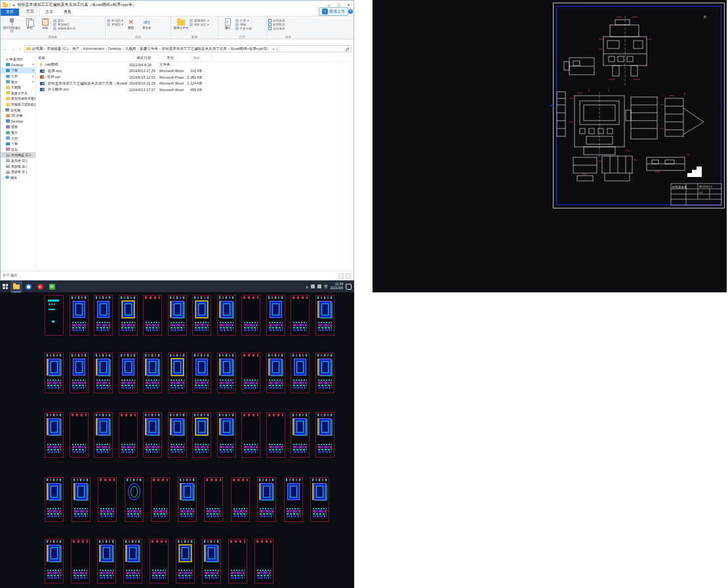 This screenshot has height=588, width=728. Describe the element at coordinates (18, 155) in the screenshot. I see `sidebar-item-本地磁盘 (C:): 本地磁盘 (C:)` at that location.